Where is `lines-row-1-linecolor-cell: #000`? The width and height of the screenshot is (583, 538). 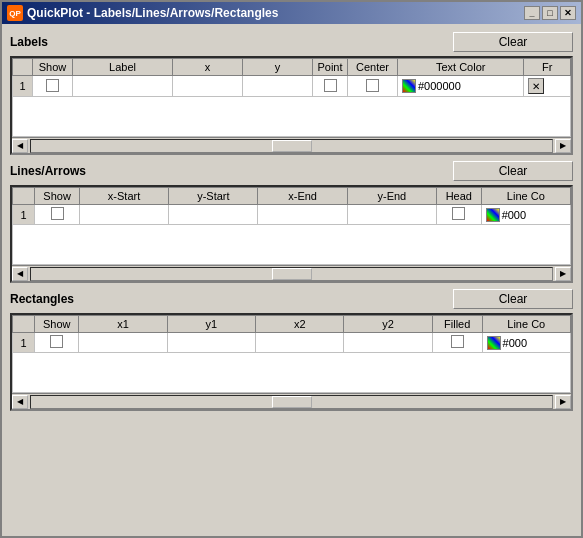 lines-row-1-linecolor-cell: #000 is located at coordinates (526, 215).